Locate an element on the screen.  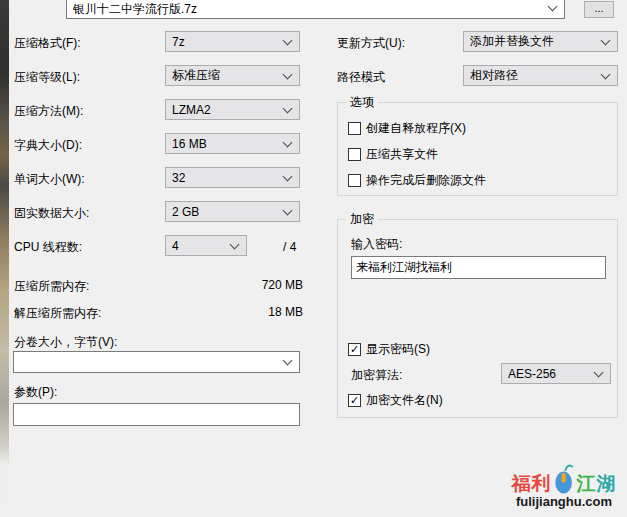
delete-after-label: 操作完成后删除源文件 is located at coordinates (426, 180).